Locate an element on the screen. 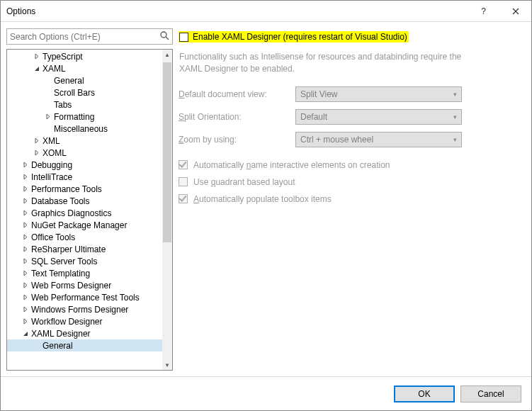 This screenshot has height=411, width=532. tree-item: ReSharper Ultimate is located at coordinates (85, 249).